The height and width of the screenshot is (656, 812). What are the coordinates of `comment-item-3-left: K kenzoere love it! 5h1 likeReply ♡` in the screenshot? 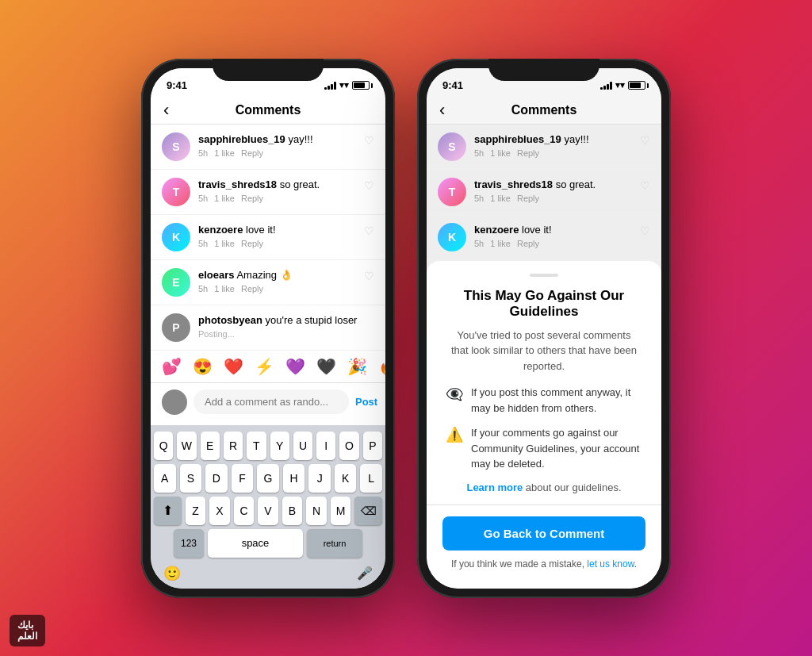 It's located at (268, 238).